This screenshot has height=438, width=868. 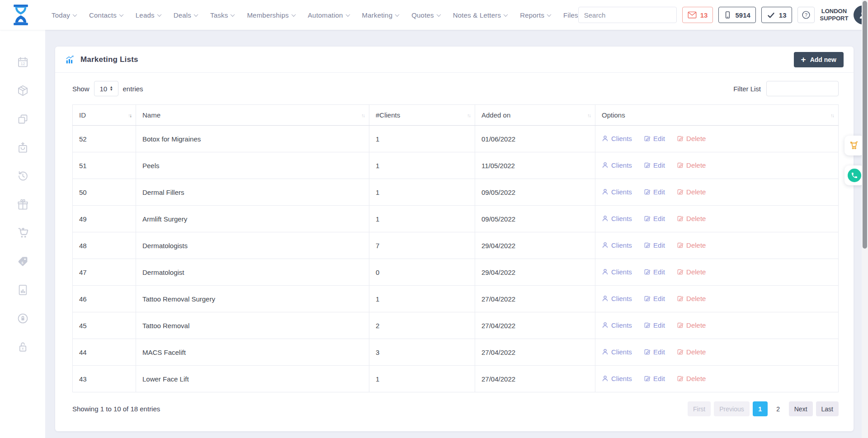 I want to click on table-row: 51 Peels 1 11/05/2022 Clients Edit, so click(x=456, y=165).